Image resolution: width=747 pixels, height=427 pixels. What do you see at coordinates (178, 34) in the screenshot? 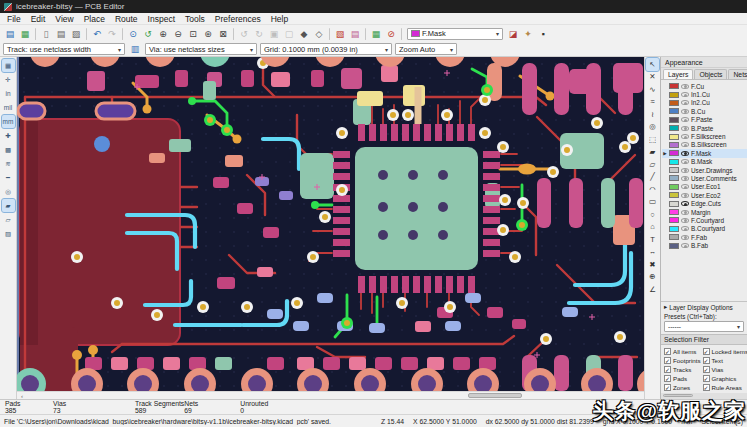
I see `zoom-out-button: ⊖` at bounding box center [178, 34].